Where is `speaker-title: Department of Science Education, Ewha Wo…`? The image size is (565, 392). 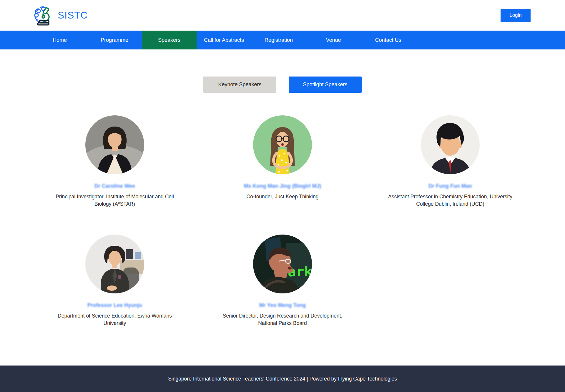 speaker-title: Department of Science Education, Ewha Wo… is located at coordinates (115, 320).